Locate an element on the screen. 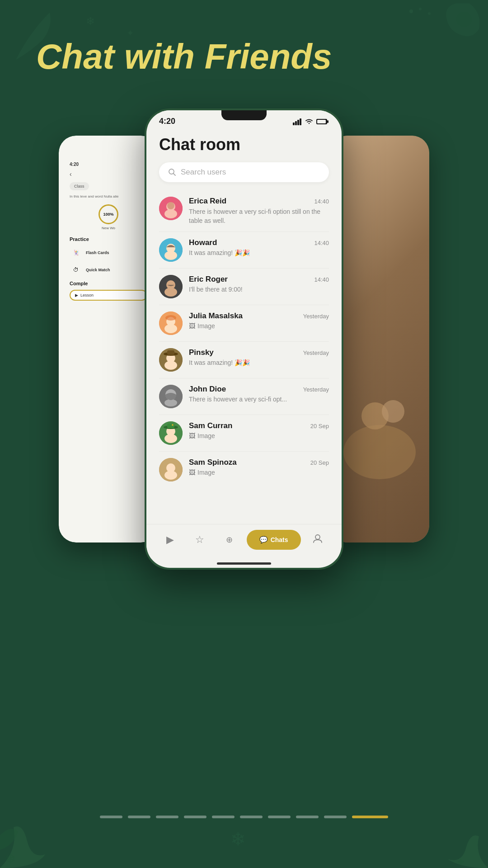 The width and height of the screenshot is (488, 868). phone-left: 4:20 ‹ Class In this leve and word Nulla… is located at coordinates (108, 339).